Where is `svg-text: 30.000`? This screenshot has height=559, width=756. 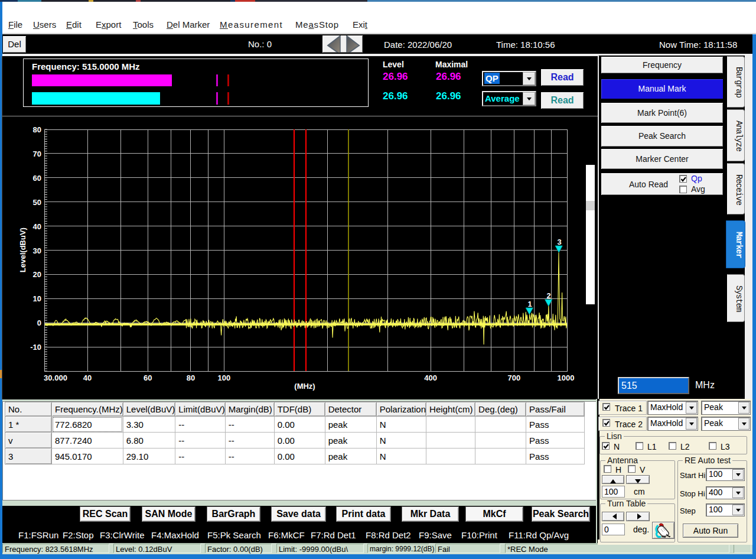 svg-text: 30.000 is located at coordinates (56, 378).